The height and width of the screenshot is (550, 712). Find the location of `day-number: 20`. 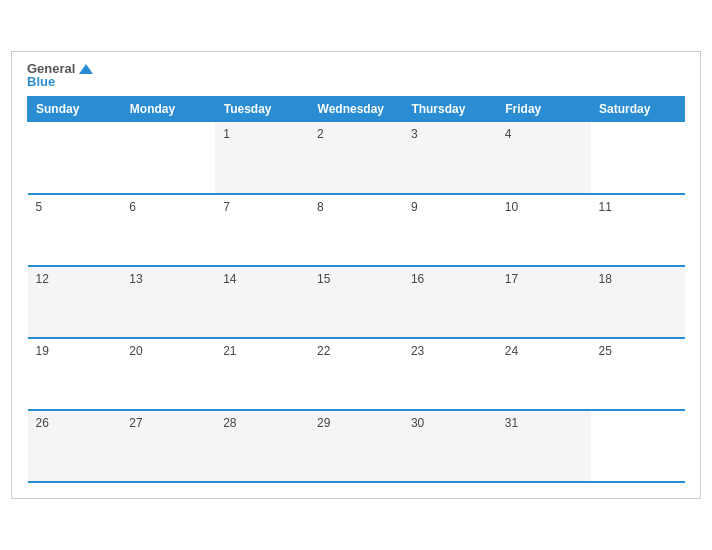

day-number: 20 is located at coordinates (136, 351).